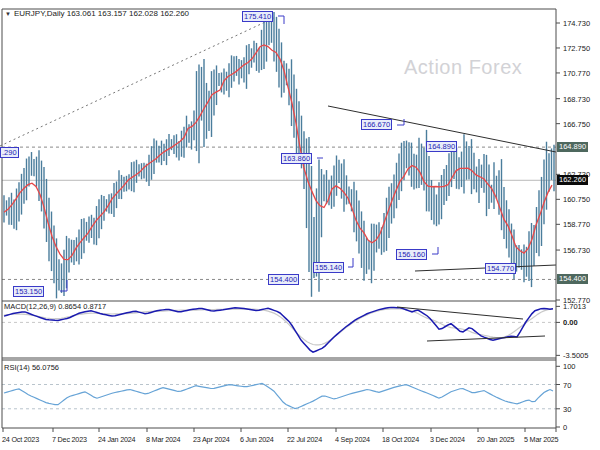 This screenshot has width=600, height=450. Describe the element at coordinates (412, 254) in the screenshot. I see `annotation-price-box: 156.160` at that location.